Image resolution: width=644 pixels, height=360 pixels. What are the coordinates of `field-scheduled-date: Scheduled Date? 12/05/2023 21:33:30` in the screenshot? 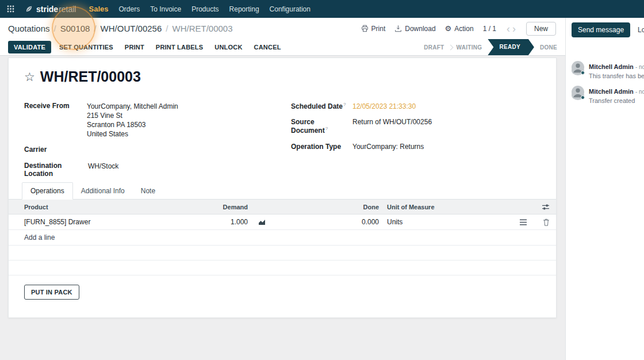 It's located at (383, 106).